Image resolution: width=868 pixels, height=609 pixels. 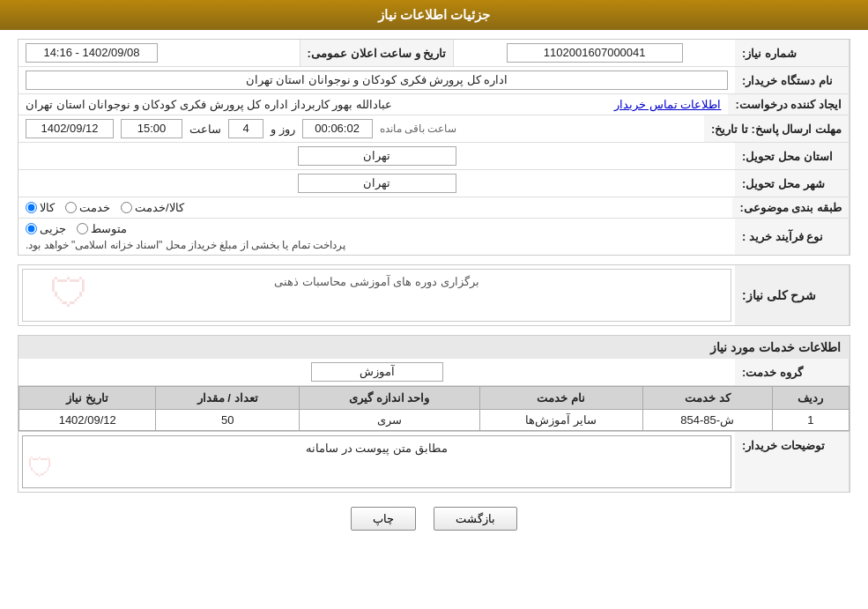 What do you see at coordinates (83, 229) in the screenshot?
I see `radio-motevaset-input` at bounding box center [83, 229].